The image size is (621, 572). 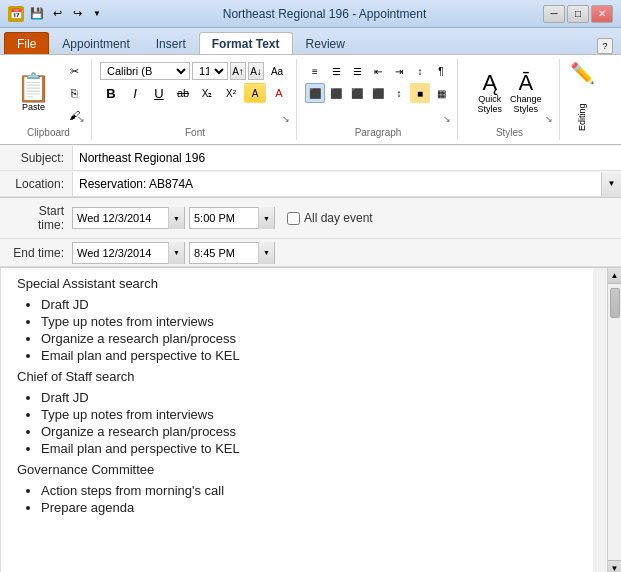 I want to click on datetime-area: Start time: ▼ ▼ All day event End time: …, so click(x=310, y=233).